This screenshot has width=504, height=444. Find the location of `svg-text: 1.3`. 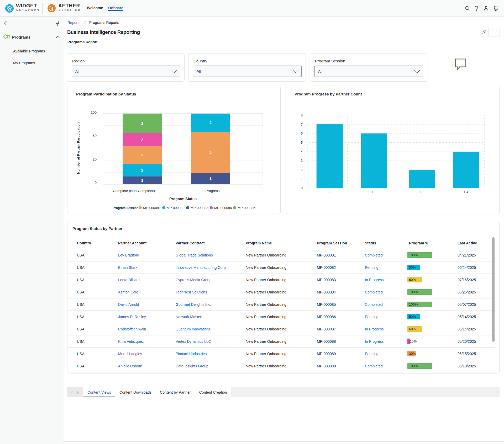

svg-text: 1.3 is located at coordinates (422, 192).